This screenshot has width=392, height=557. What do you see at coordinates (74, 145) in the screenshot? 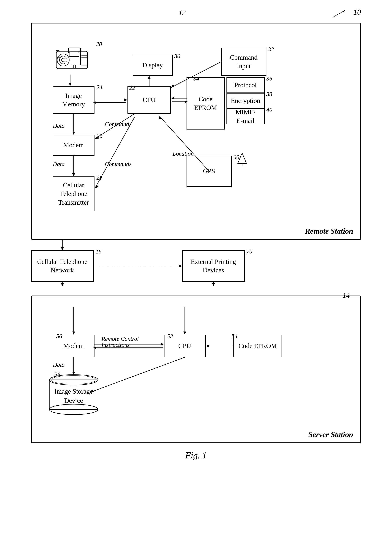
I see `modem-remote-box: Modem` at bounding box center [74, 145].